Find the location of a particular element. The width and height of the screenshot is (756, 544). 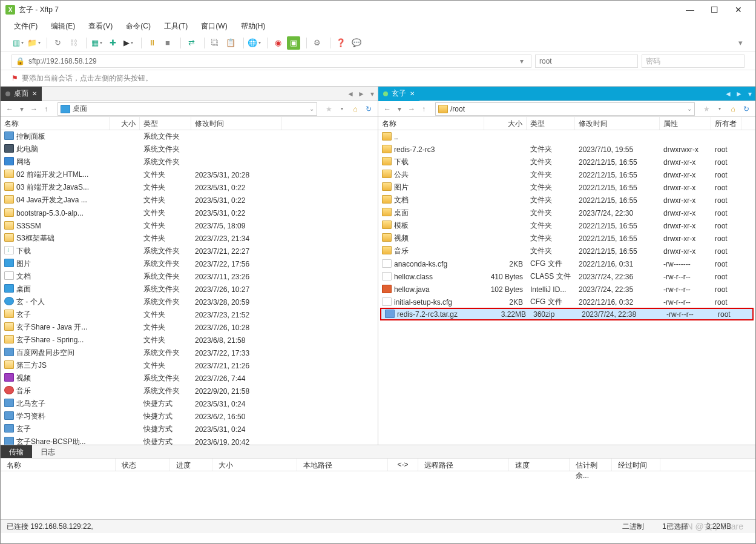

col-owner: 所有者 is located at coordinates (726, 124).